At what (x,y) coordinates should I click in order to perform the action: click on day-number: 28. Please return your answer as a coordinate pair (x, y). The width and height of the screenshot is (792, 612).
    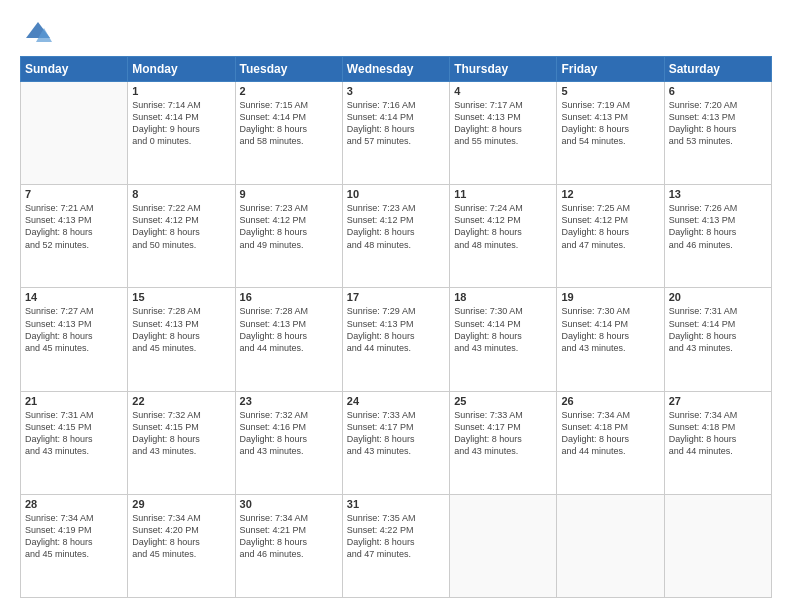
    Looking at the image, I should click on (74, 504).